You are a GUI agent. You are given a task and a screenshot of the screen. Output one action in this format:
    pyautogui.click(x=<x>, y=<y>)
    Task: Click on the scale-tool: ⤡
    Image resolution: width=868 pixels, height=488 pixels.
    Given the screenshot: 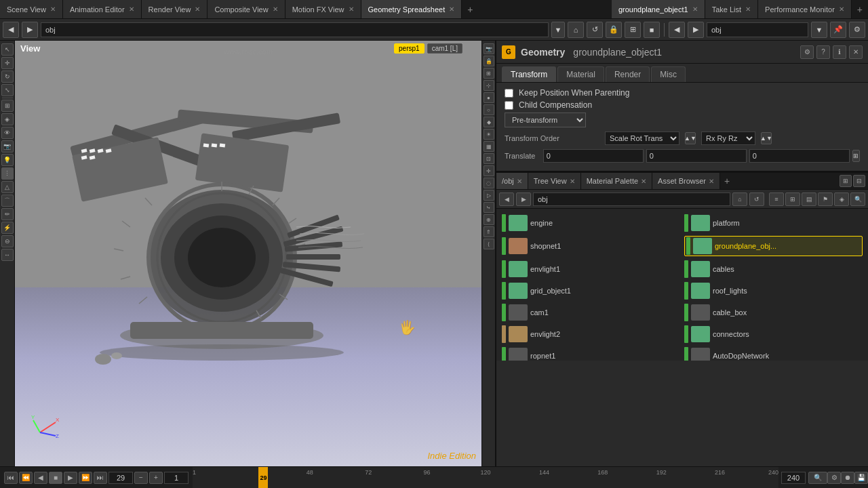 What is the action you would take?
    pyautogui.click(x=7, y=90)
    